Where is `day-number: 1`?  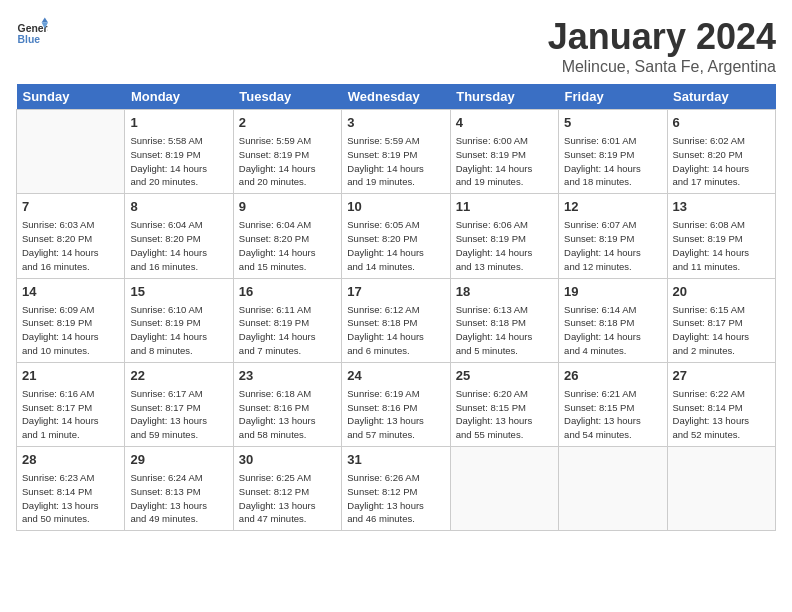 day-number: 1 is located at coordinates (178, 123).